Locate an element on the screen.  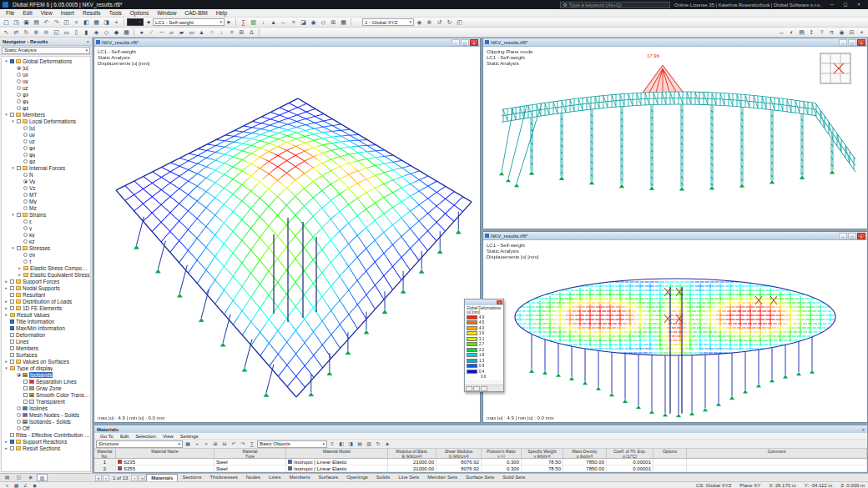
previous-load-case-button: ◀ is located at coordinates (149, 22).